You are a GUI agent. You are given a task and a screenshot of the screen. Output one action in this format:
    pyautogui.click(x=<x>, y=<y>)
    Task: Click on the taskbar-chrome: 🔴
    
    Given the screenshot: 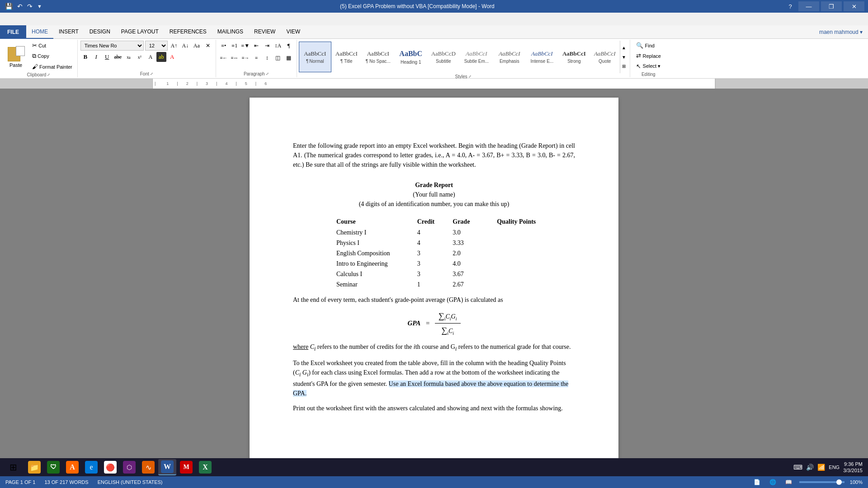 What is the action you would take?
    pyautogui.click(x=110, y=467)
    